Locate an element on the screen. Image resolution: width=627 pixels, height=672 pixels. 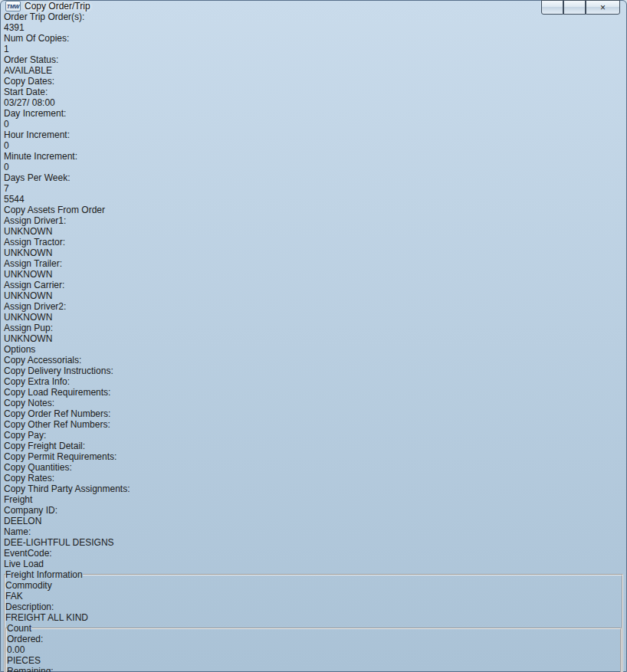
option-copy-pay: Copy Pay: is located at coordinates (314, 435).